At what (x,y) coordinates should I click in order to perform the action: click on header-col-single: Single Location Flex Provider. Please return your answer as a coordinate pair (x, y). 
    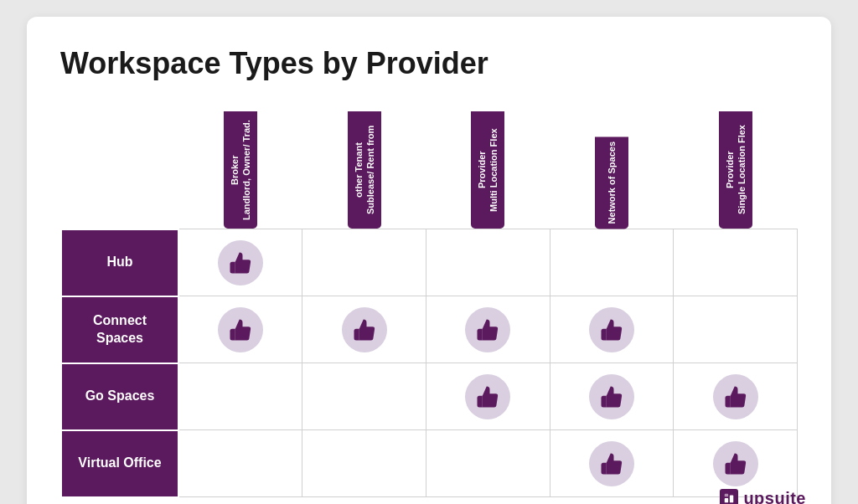
    Looking at the image, I should click on (736, 167).